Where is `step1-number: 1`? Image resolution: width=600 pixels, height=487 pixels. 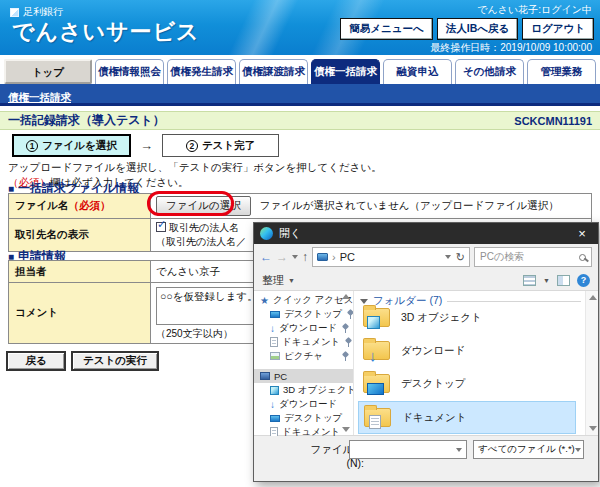
step1-number: 1 is located at coordinates (32, 146).